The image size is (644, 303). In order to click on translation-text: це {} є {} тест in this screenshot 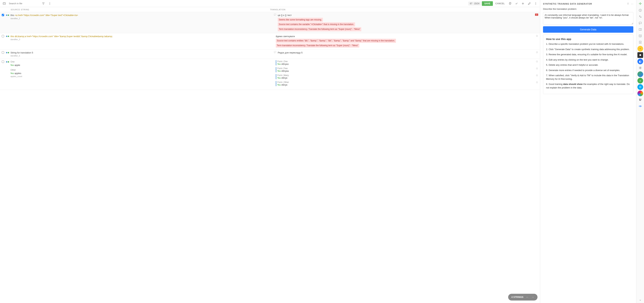, I will do `click(406, 15)`.